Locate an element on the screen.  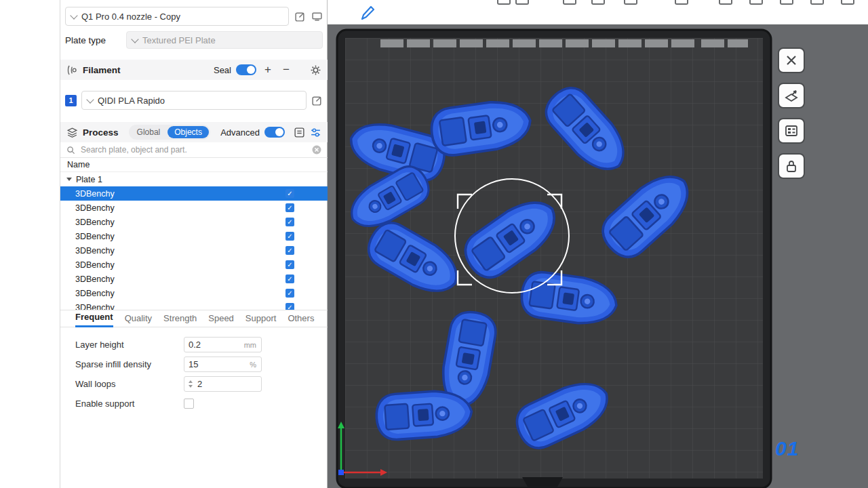
auto-orient-button is located at coordinates (791, 96).